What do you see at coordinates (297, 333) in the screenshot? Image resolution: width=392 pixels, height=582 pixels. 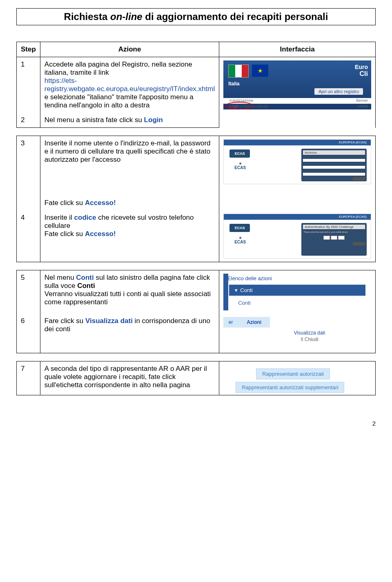 I see `step-6-interf: er Azioni Visualizza dati Il Chiudi` at bounding box center [297, 333].